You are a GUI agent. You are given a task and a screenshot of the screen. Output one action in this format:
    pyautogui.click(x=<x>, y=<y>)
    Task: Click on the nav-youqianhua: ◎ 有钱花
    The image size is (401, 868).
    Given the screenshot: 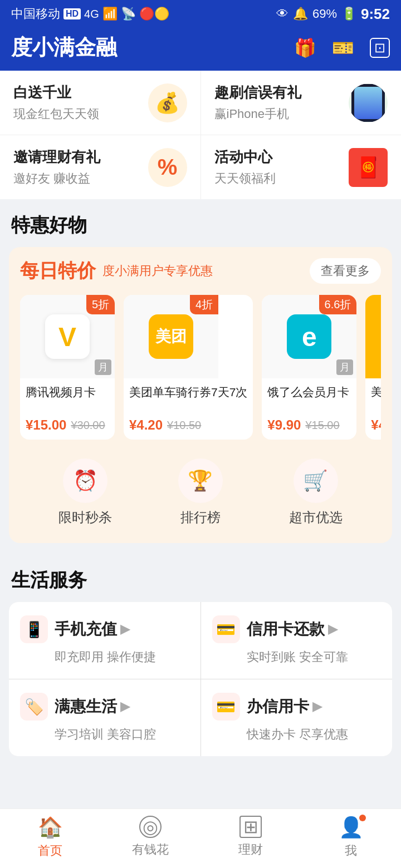 What is the action you would take?
    pyautogui.click(x=150, y=837)
    